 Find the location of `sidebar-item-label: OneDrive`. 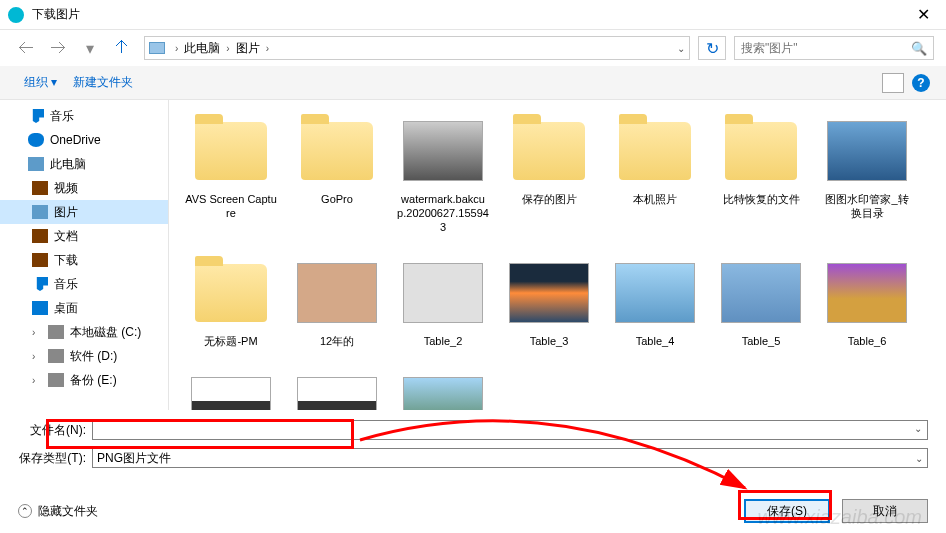

sidebar-item-label: OneDrive is located at coordinates (76, 140).